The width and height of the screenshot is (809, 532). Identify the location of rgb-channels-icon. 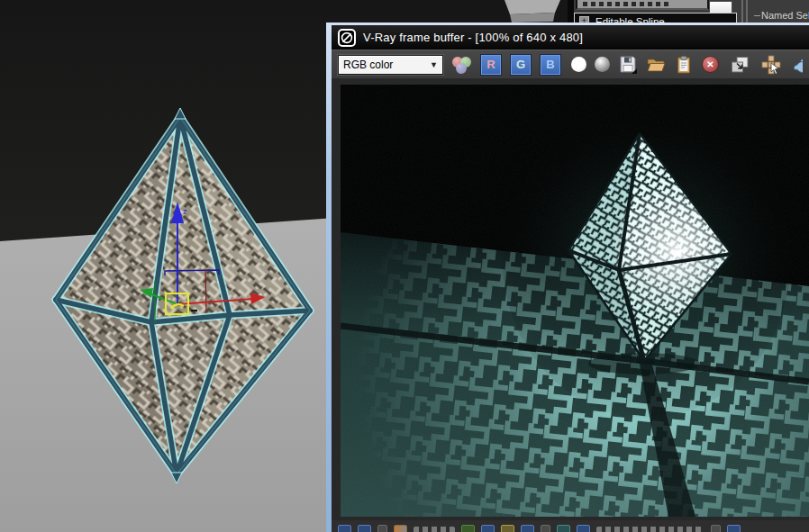
(461, 65).